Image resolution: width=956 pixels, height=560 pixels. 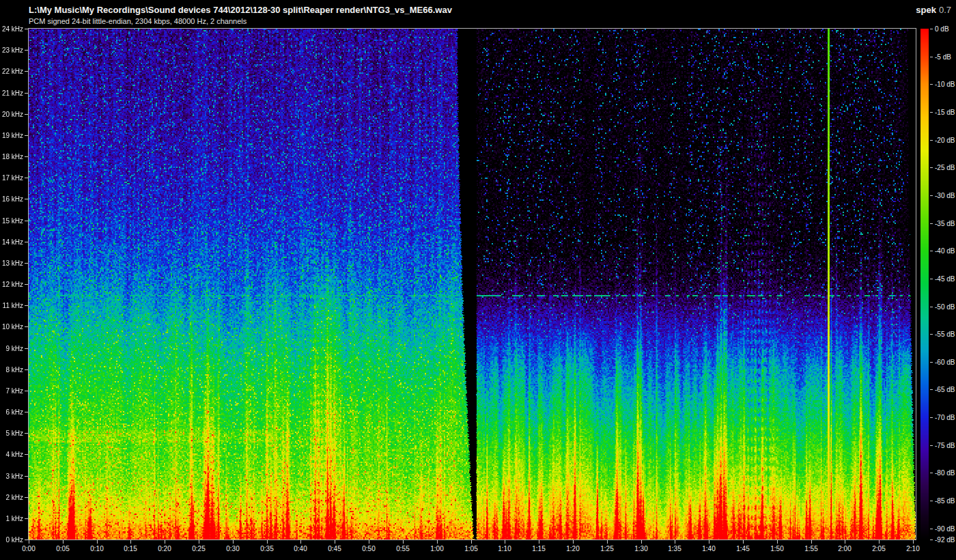 I want to click on db-tick-label: -60 dB, so click(x=945, y=362).